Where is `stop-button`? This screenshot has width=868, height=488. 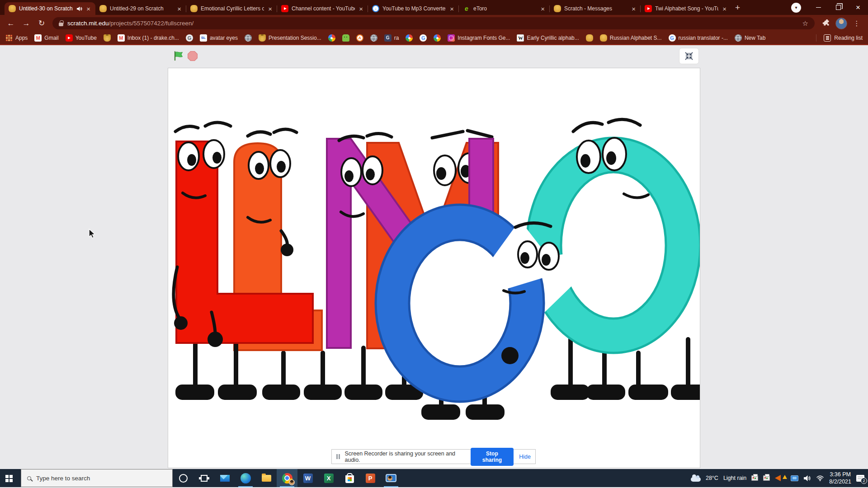 stop-button is located at coordinates (193, 56).